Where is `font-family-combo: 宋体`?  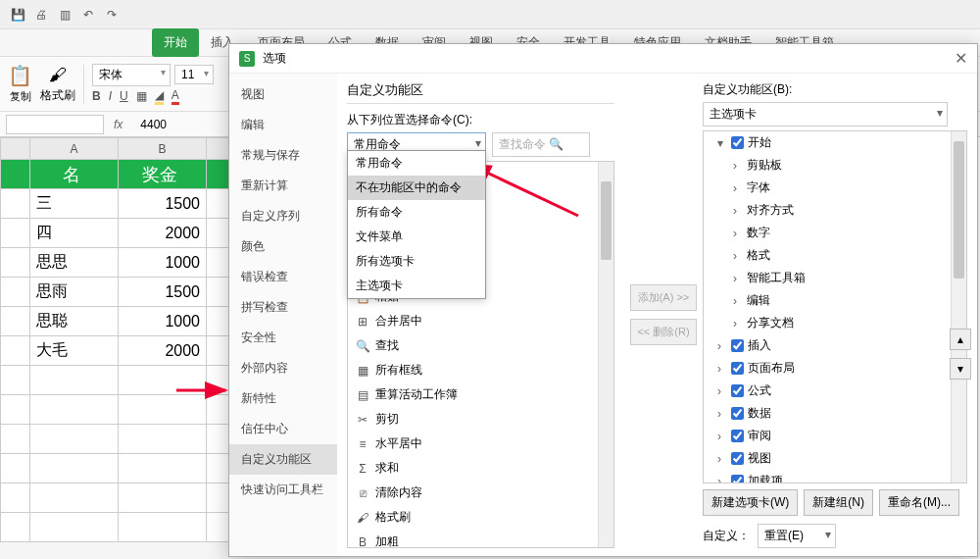 font-family-combo: 宋体 is located at coordinates (131, 75).